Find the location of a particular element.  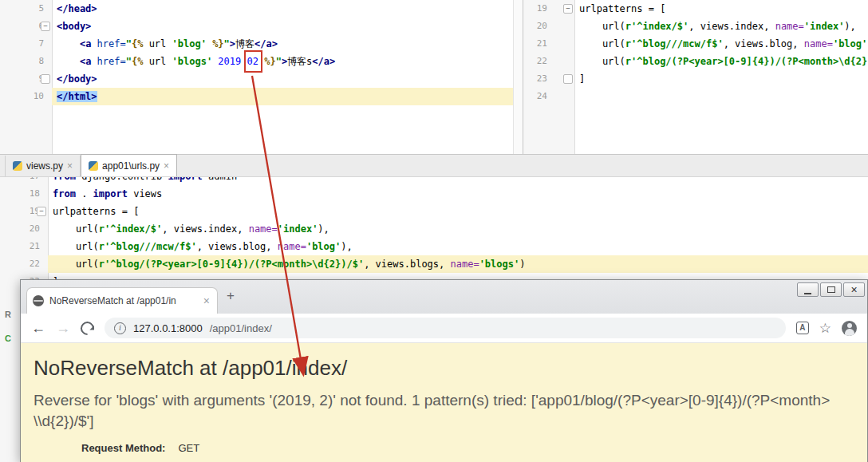

minimize-button is located at coordinates (807, 290).